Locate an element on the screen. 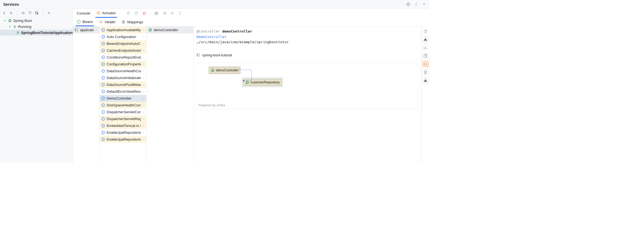  chevron-down-icon is located at coordinates (5, 21).